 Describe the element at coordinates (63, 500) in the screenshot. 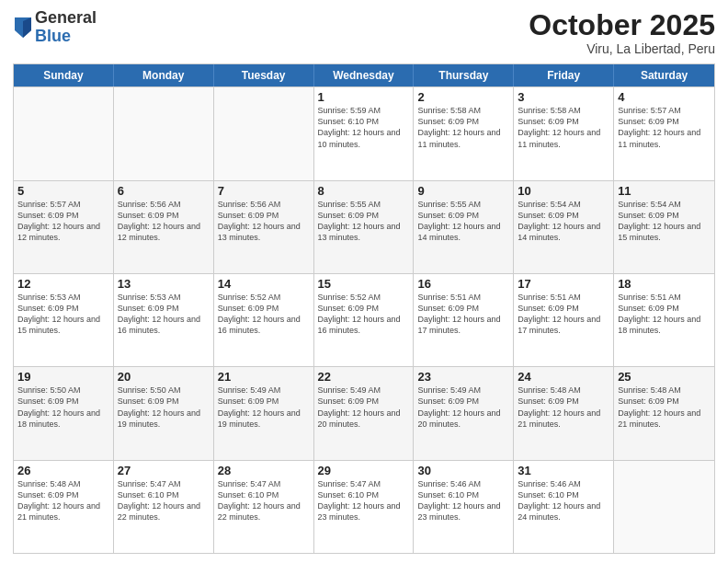

I see `cell-info-4-0: Sunrise: 5:48 AM Sunset: 6:09 PM Dayligh…` at that location.